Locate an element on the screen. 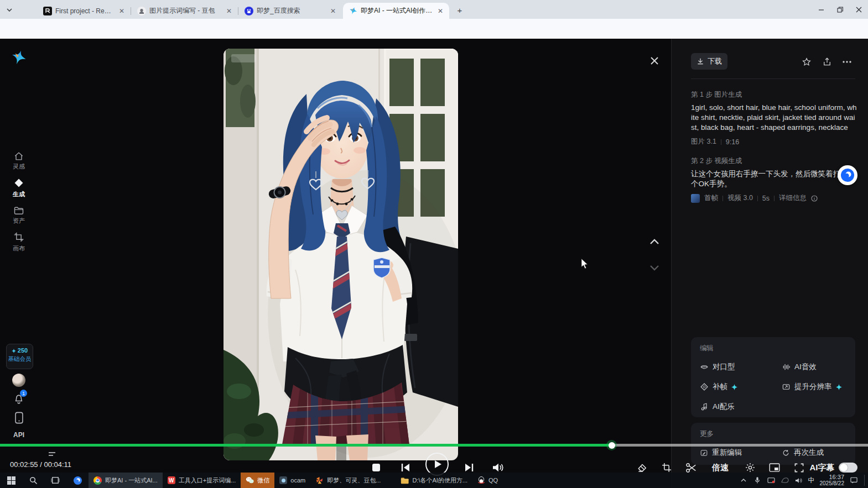 This screenshot has width=868, height=488. browser-tab-strip: First project - Recraft ✕ 图片提示词编写 - 豆包 ✕… is located at coordinates (434, 9).